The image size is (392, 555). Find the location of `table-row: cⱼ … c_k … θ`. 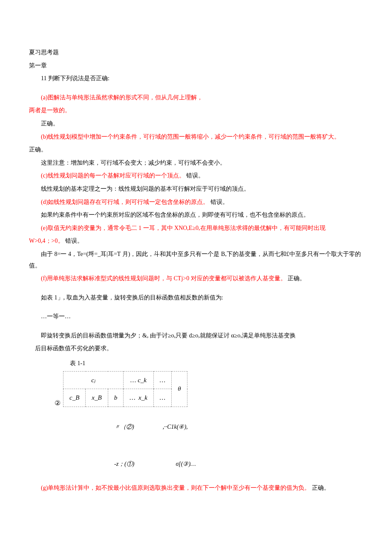

table-row: cⱼ … c_k … θ is located at coordinates (125, 380).